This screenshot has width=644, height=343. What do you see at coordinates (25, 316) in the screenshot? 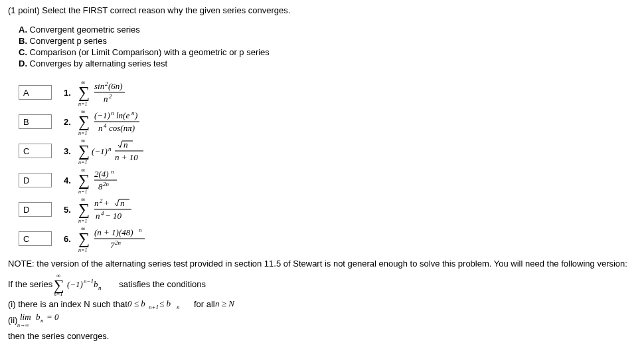
I see `svg-text: lim` at bounding box center [25, 316].